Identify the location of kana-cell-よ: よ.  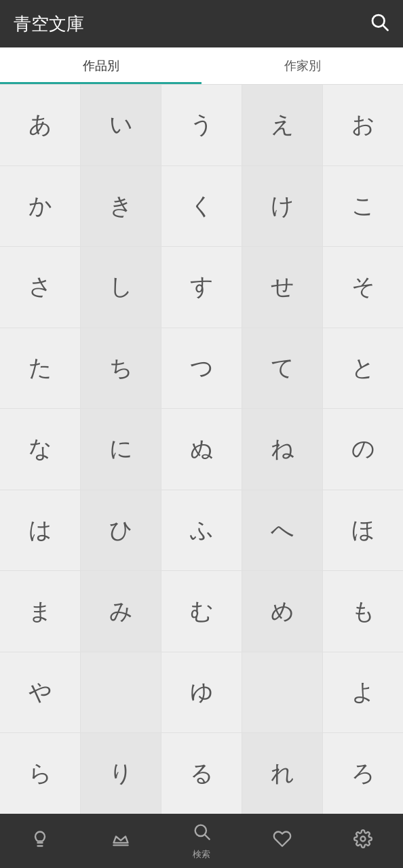
(363, 693).